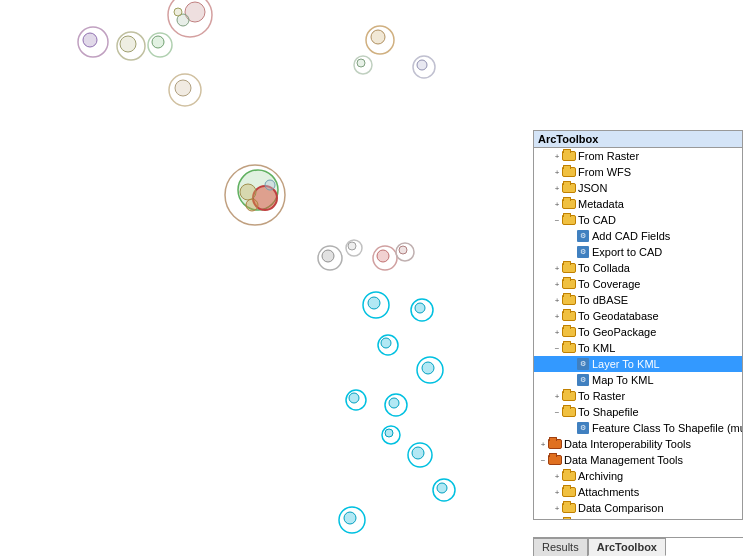 The width and height of the screenshot is (743, 556). Describe the element at coordinates (557, 188) in the screenshot. I see `expand-icon-json: +` at that location.